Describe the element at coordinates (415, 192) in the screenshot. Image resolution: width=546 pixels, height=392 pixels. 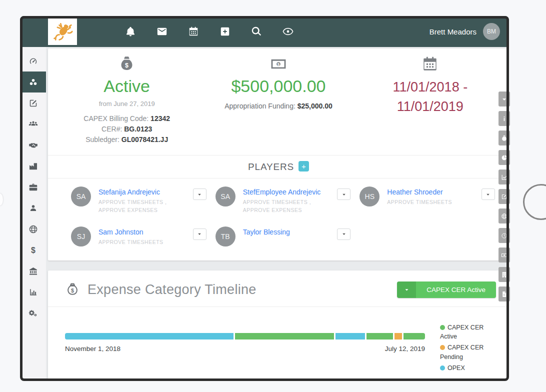
I see `player-name-link: Heather Shroeder` at that location.